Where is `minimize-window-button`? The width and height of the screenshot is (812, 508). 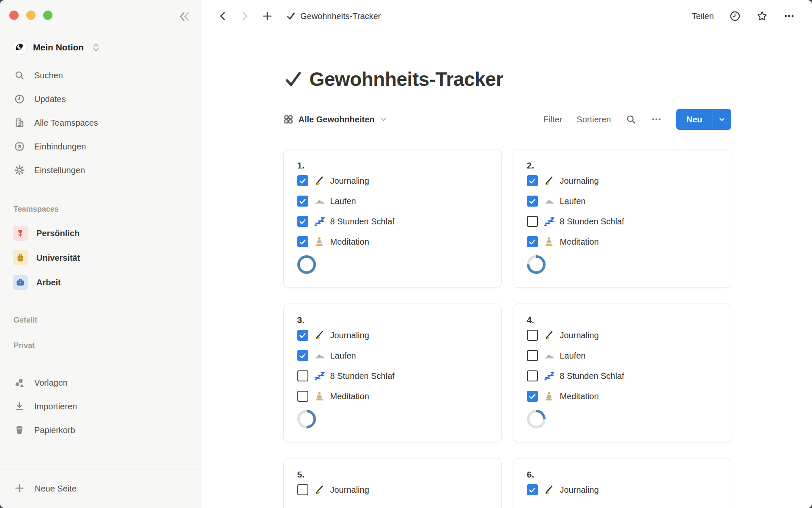
minimize-window-button is located at coordinates (31, 15).